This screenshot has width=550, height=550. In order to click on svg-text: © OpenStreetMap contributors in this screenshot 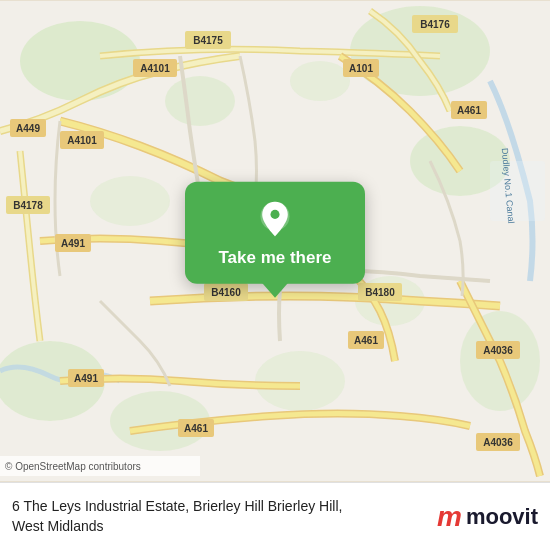, I will do `click(73, 466)`.